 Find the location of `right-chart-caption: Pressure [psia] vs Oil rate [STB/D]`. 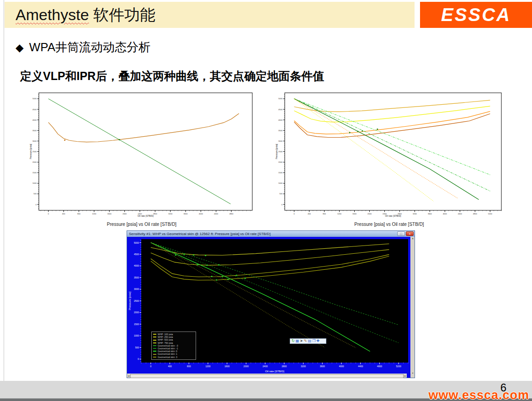

right-chart-caption: Pressure [psia] vs Oil rate [STB/D] is located at coordinates (389, 224).